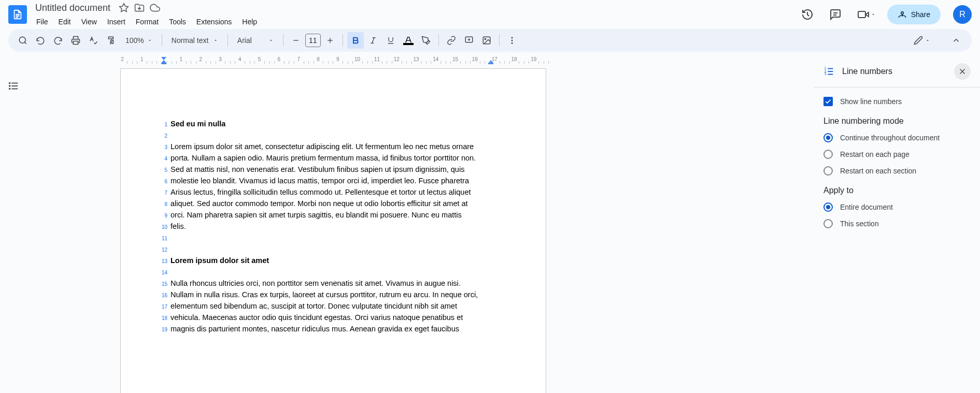 This screenshot has width=980, height=393. I want to click on star-icon, so click(124, 8).